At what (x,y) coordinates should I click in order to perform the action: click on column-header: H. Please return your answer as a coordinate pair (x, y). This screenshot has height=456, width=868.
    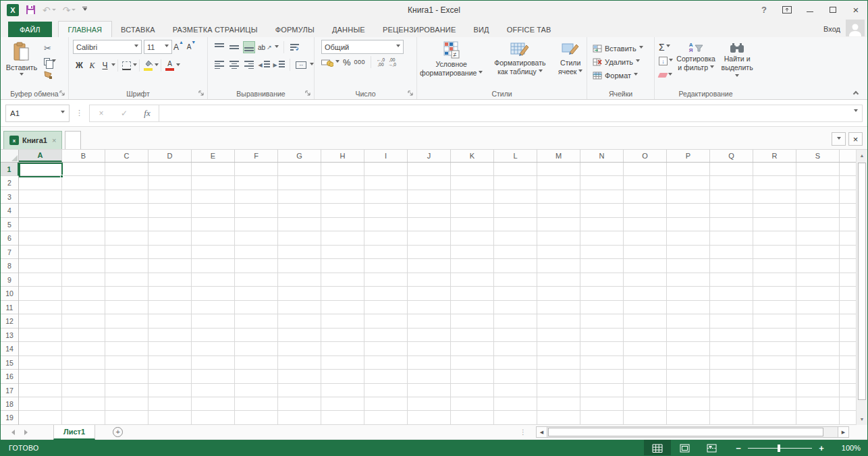
    Looking at the image, I should click on (343, 156).